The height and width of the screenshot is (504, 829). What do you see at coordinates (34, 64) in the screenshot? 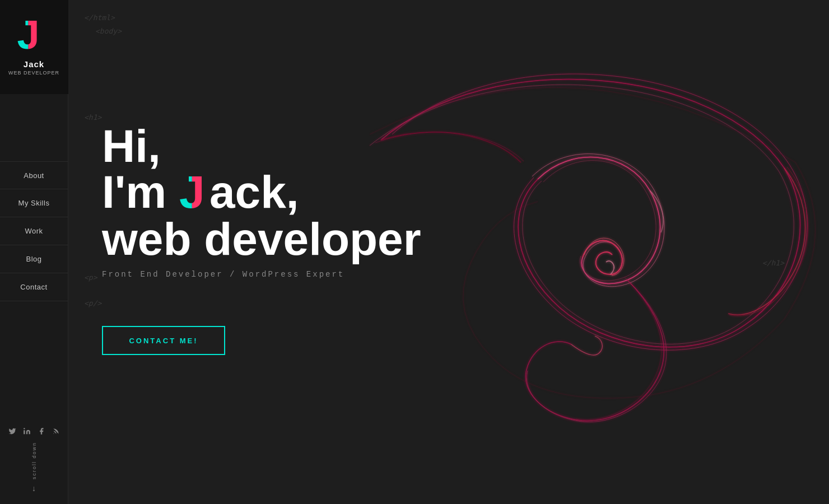
I see `logo-name: Jack` at bounding box center [34, 64].